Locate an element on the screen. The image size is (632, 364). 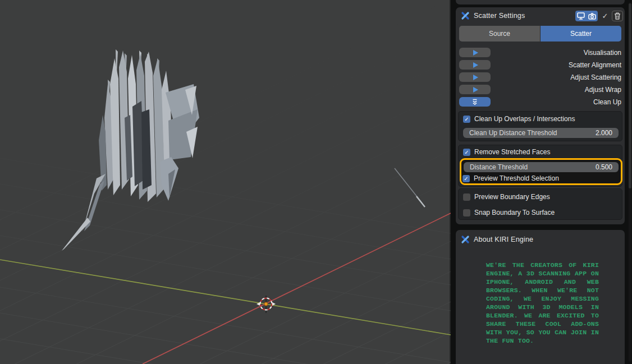
cleanup-overlaps-box: ✓ Clean Up Overlaps / Intersections Clea… is located at coordinates (540, 126).